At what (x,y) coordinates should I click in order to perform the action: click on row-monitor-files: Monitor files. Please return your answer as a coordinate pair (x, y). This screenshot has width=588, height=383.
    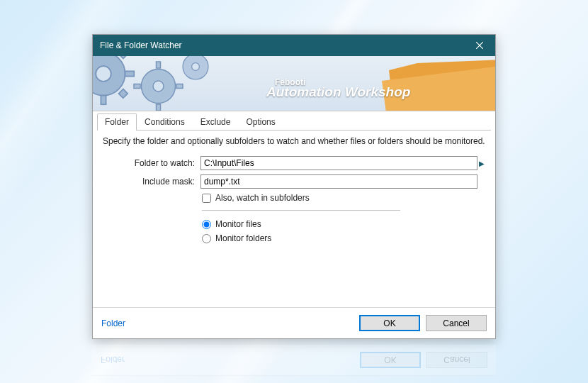
    Looking at the image, I should click on (344, 224).